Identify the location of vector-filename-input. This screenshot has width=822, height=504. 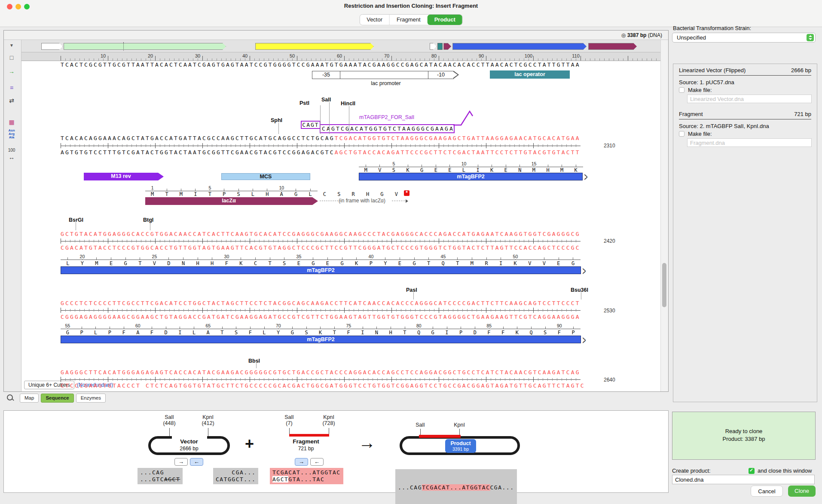
(749, 99).